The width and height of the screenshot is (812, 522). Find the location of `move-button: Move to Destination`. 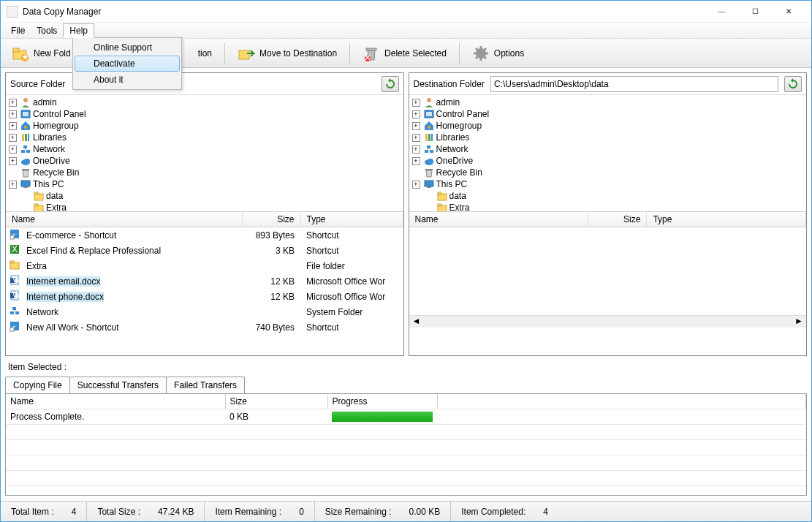

move-button: Move to Destination is located at coordinates (287, 53).